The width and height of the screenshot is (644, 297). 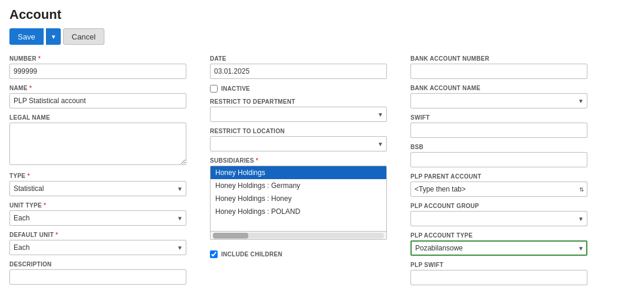 I want to click on bsb-field-group: BSB, so click(x=499, y=156).